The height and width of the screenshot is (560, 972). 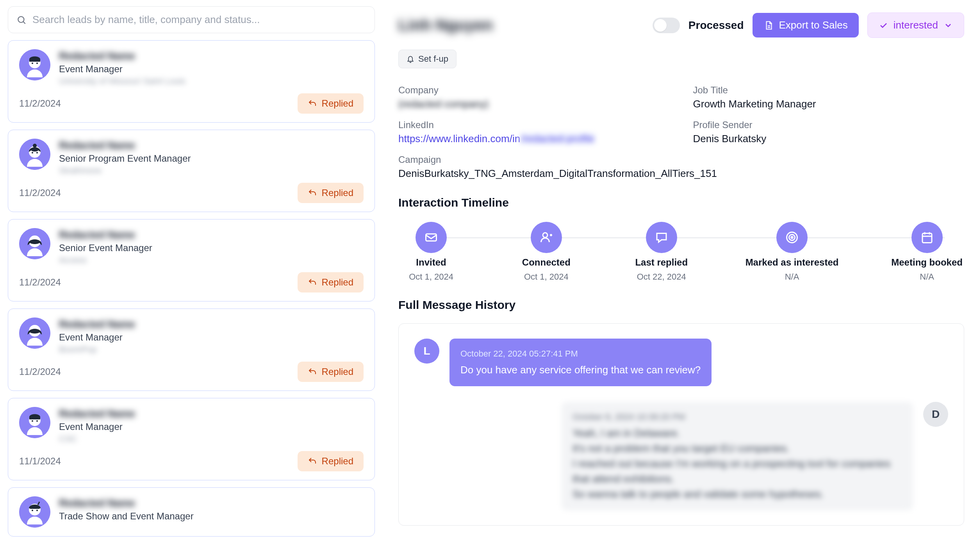 I want to click on lead-top: Redacted Name Event Manager University o…, so click(x=191, y=68).